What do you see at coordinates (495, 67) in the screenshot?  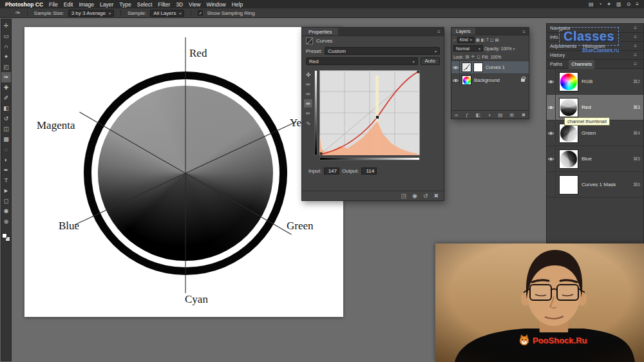 I see `layer-name: Curves 1` at bounding box center [495, 67].